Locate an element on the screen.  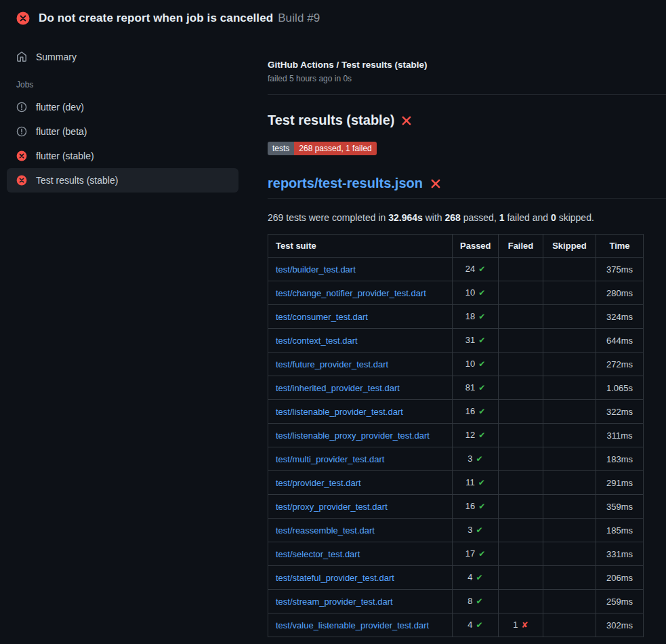
test-suite-link: test/stream_provider_test.dart is located at coordinates (335, 602).